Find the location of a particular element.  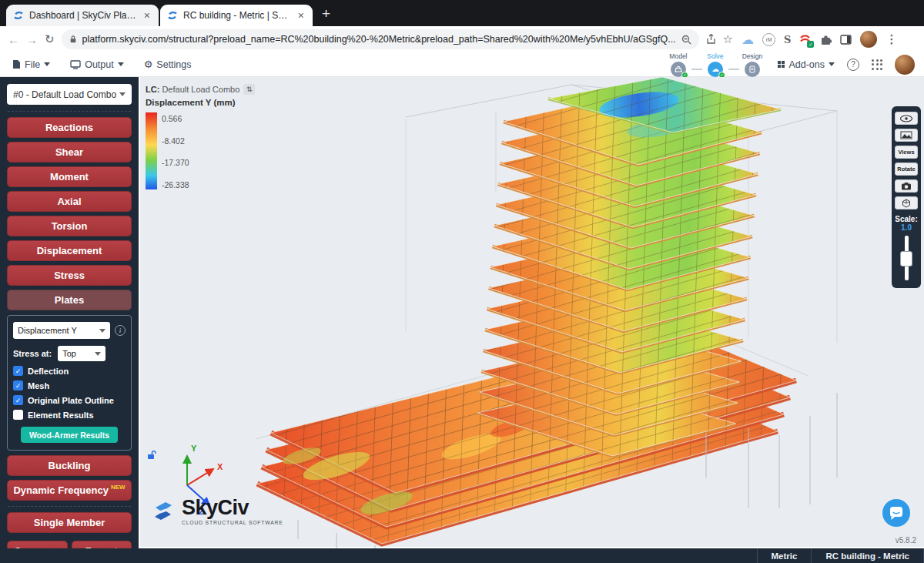

forward-icon: → is located at coordinates (32, 40).